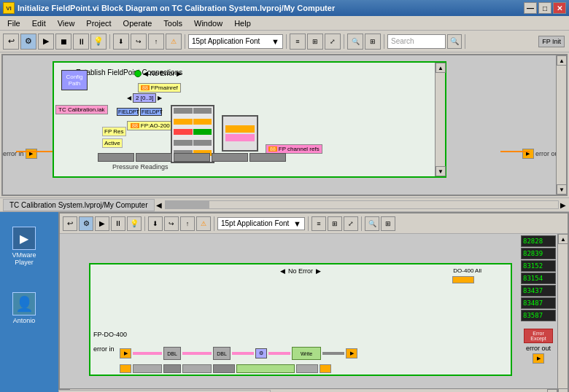 The width and height of the screenshot is (569, 392). Describe the element at coordinates (333, 42) in the screenshot. I see `resize-button: ⤢` at that location.